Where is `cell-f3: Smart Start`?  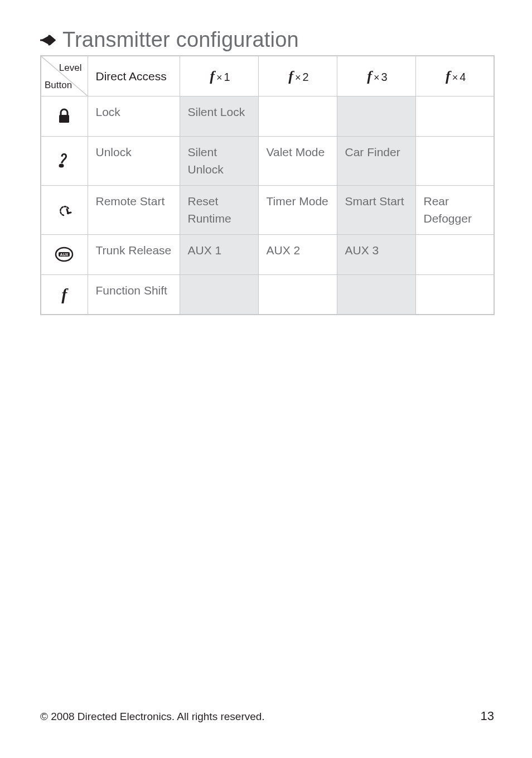 cell-f3: Smart Start is located at coordinates (376, 210).